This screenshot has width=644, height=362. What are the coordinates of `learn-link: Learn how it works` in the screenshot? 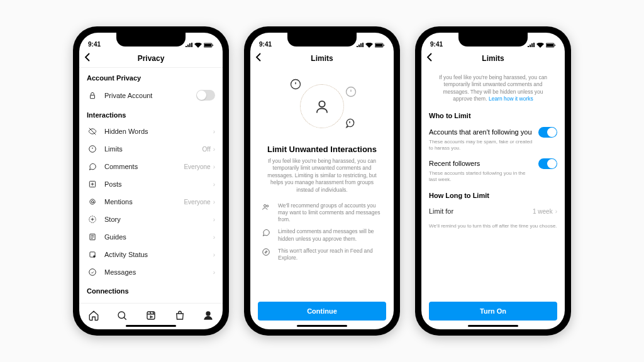 It's located at (511, 99).